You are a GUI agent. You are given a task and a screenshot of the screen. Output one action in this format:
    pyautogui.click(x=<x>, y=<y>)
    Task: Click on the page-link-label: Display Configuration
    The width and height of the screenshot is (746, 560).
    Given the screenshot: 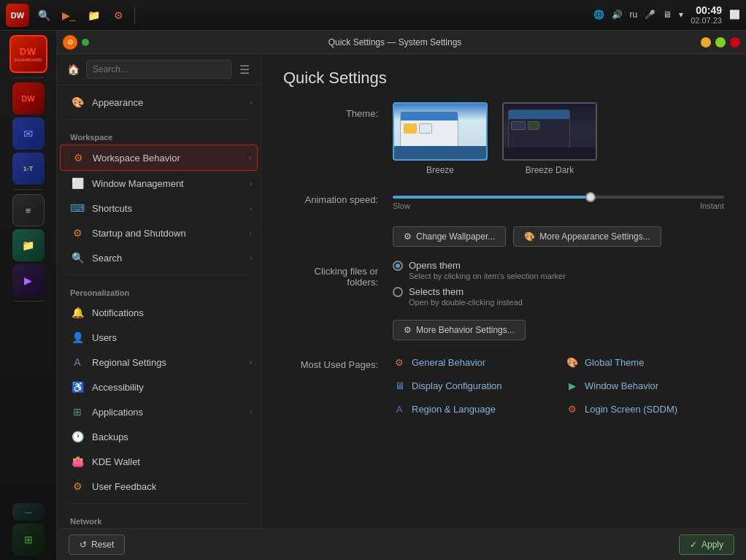 What is the action you would take?
    pyautogui.click(x=457, y=386)
    